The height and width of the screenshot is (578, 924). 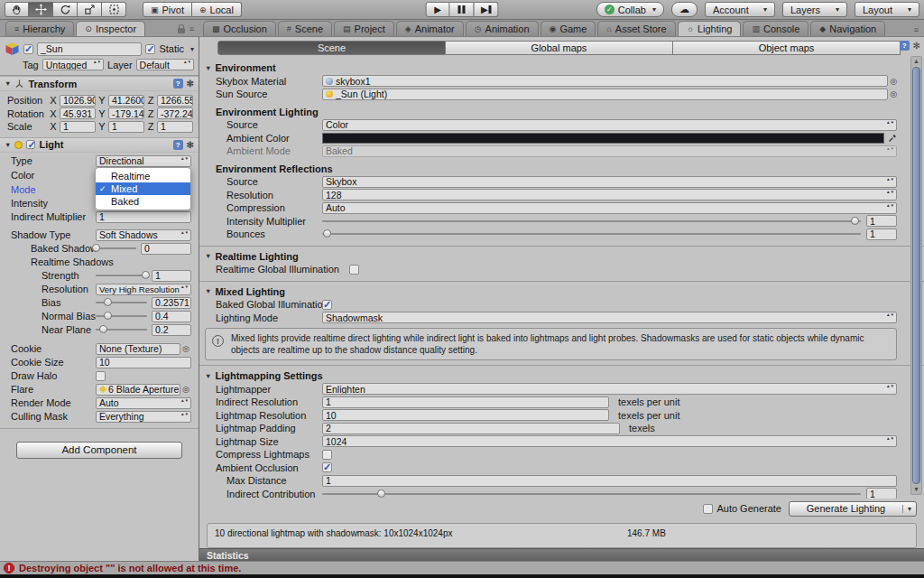 What do you see at coordinates (114, 9) in the screenshot?
I see `rect-tool-button` at bounding box center [114, 9].